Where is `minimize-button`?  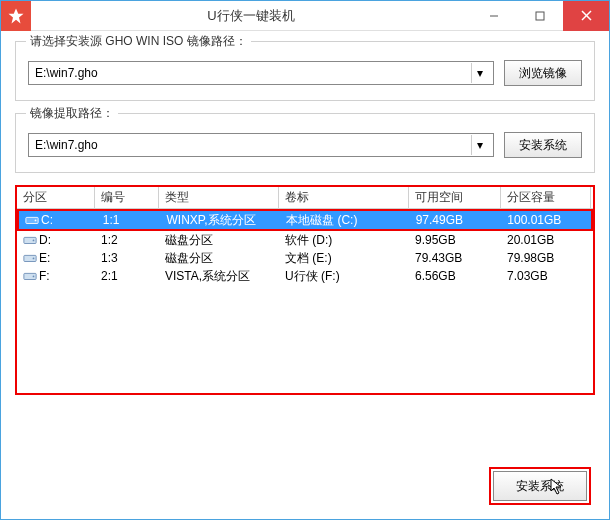 minimize-button is located at coordinates (494, 16).